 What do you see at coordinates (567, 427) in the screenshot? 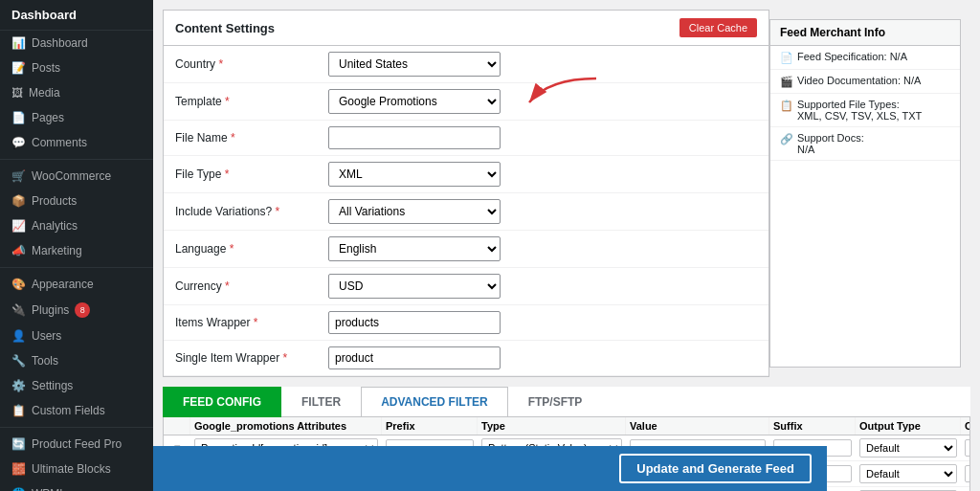
I see `table-header: Google_promotions Attributes Prefix Type…` at bounding box center [567, 427].